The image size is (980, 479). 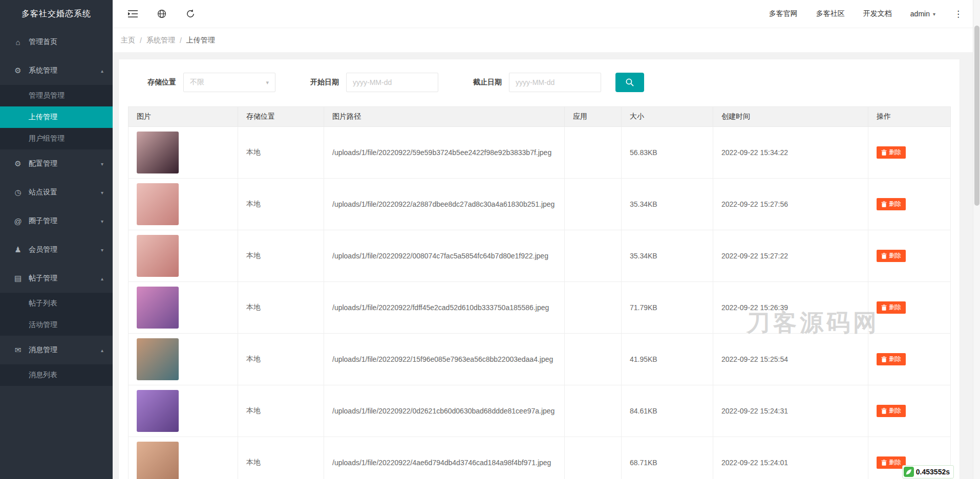 What do you see at coordinates (444, 117) in the screenshot?
I see `column-header-path: 图片路径` at bounding box center [444, 117].